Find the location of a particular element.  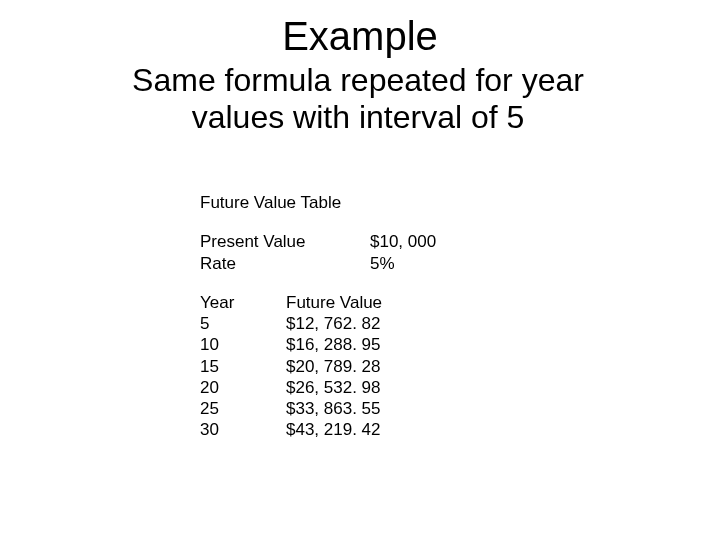

cell-future-value: $20, 789. 28 is located at coordinates (334, 366).